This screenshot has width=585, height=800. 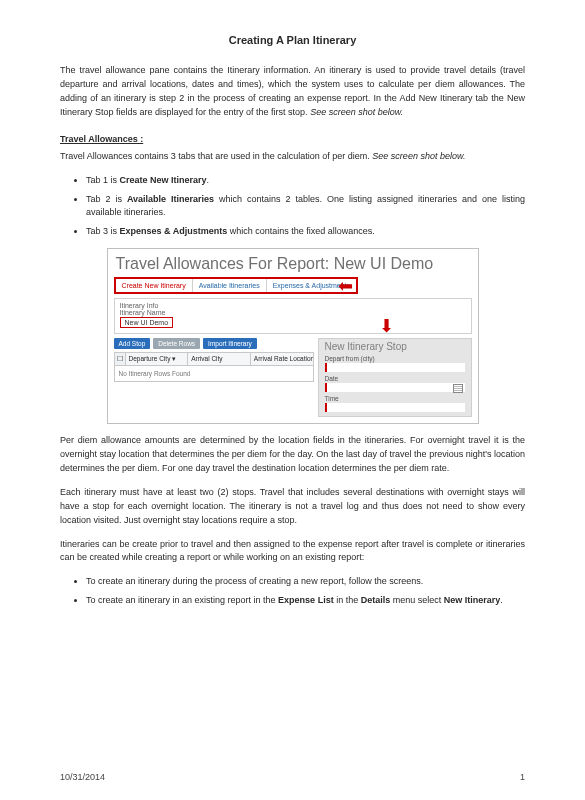 I want to click on import-itinerary-button: Import Itinerary, so click(x=230, y=344).